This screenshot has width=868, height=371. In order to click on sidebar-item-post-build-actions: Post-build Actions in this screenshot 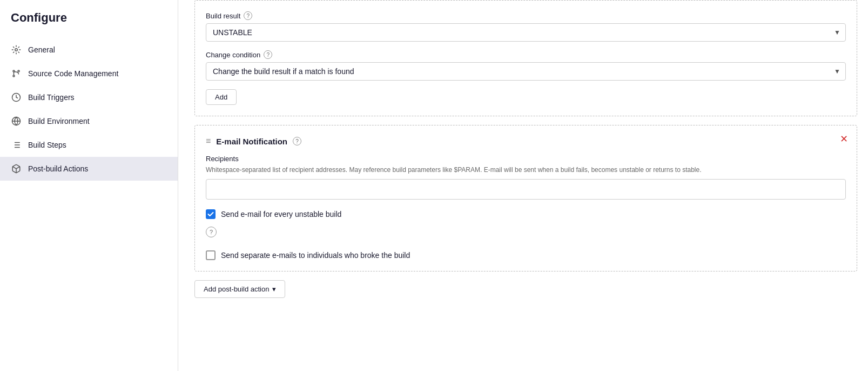, I will do `click(89, 169)`.